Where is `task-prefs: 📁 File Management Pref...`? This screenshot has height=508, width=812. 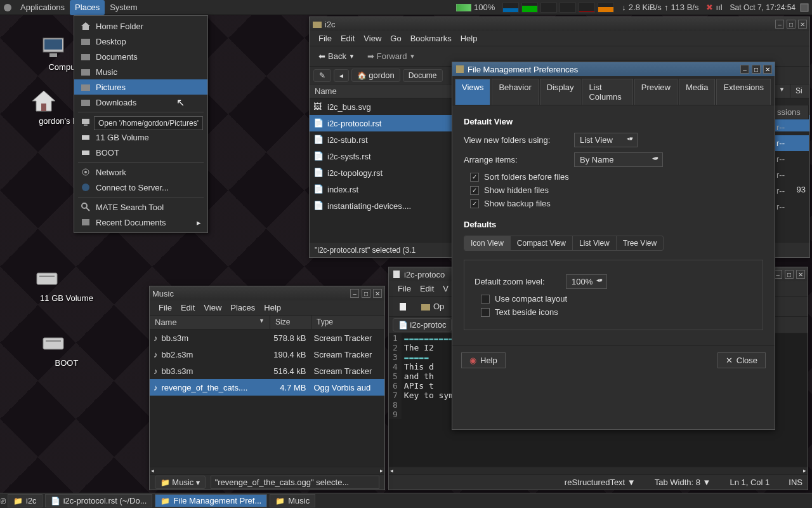 task-prefs: 📁 File Management Pref... is located at coordinates (211, 500).